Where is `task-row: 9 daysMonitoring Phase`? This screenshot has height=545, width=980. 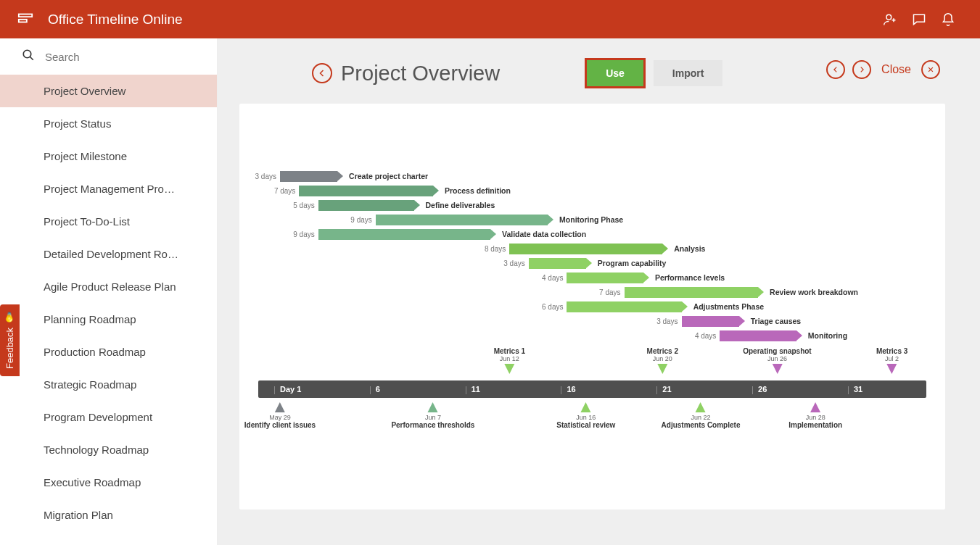 task-row: 9 daysMonitoring Phase is located at coordinates (592, 220).